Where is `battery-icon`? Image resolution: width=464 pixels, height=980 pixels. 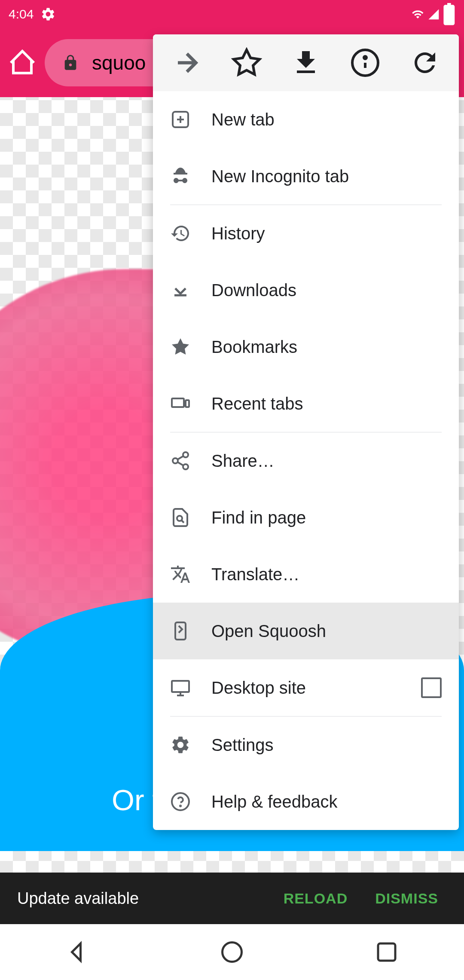 battery-icon is located at coordinates (449, 14).